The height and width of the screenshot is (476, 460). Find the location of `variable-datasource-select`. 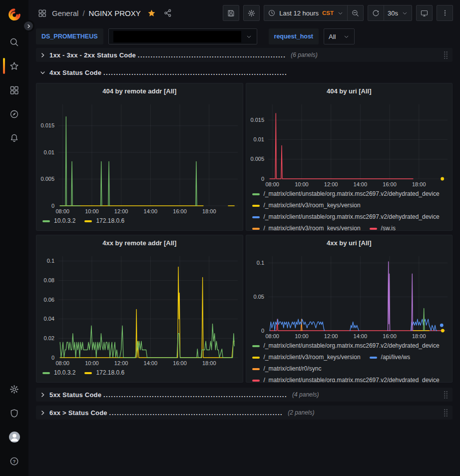

variable-datasource-select is located at coordinates (183, 36).